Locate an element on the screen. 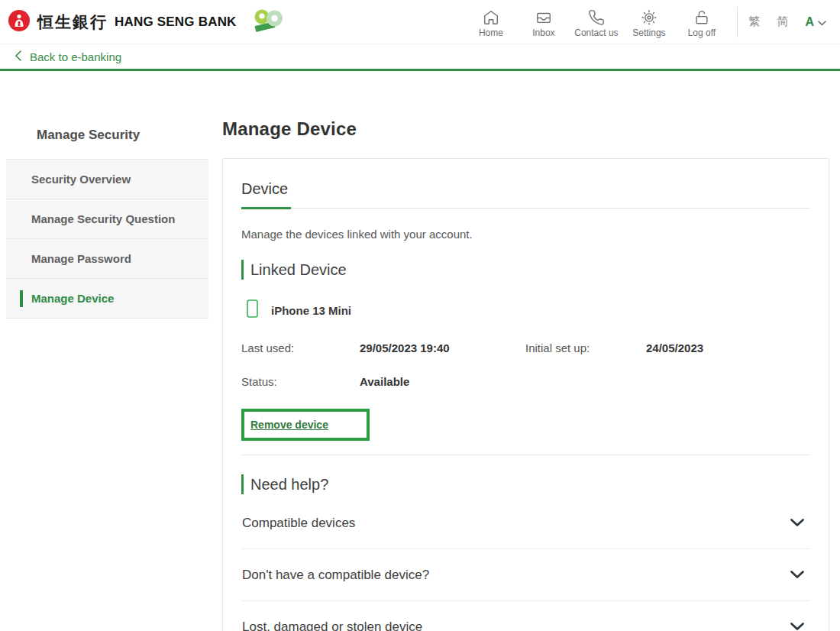  tab-device: Device is located at coordinates (266, 195).